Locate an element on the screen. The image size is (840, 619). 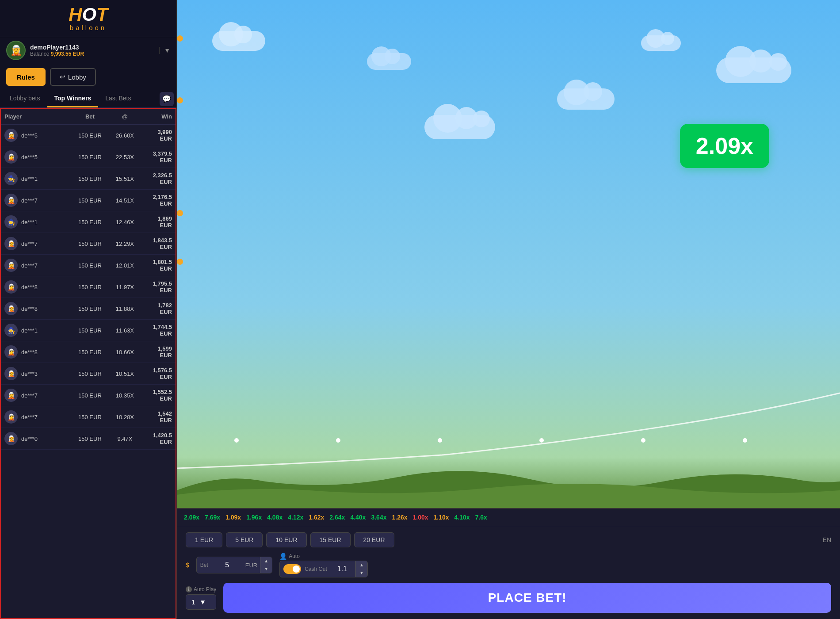
tabs-bar: Lobby bets Top Winners Last Bets 💬 is located at coordinates (88, 99).